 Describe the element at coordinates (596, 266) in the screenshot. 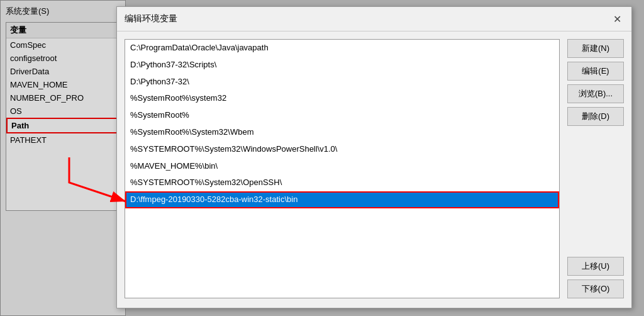

I see `move-up-button: 上移(U)` at that location.